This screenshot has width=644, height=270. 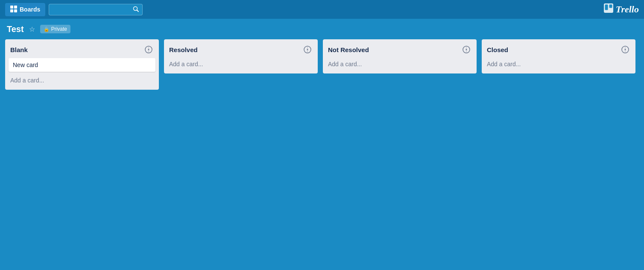 I want to click on search-bar, so click(x=96, y=9).